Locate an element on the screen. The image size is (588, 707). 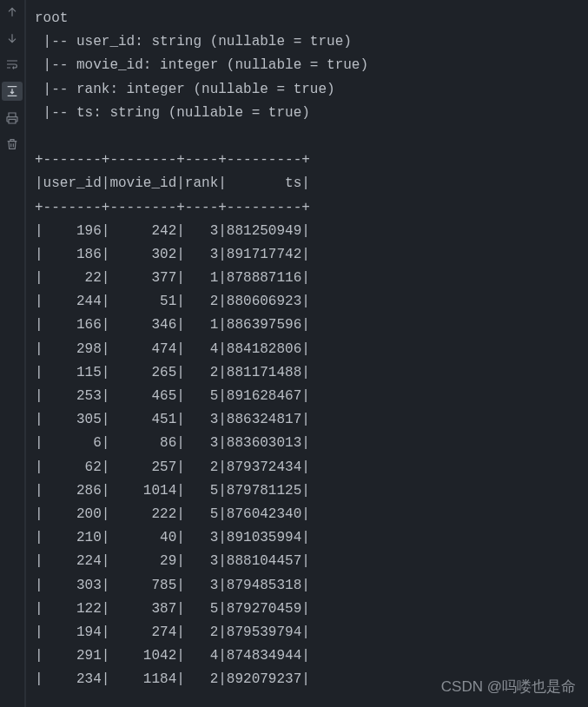
watermark-text: CSDN @吗喽也是命 is located at coordinates (509, 688).